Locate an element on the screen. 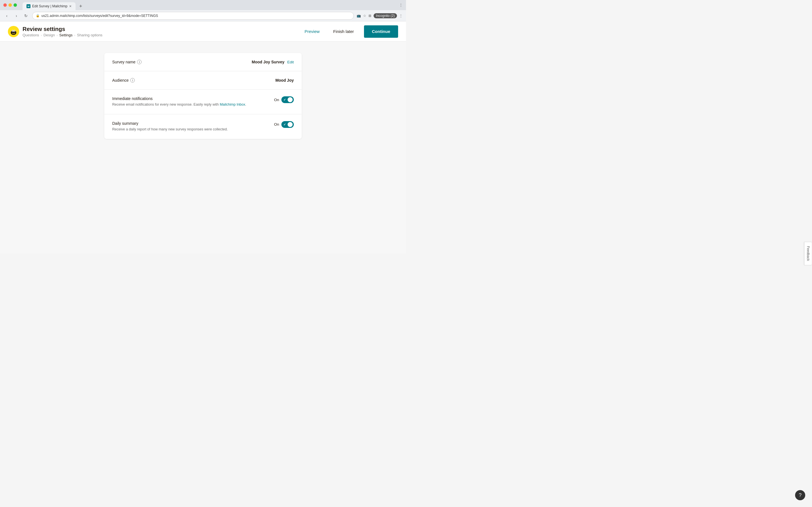 The height and width of the screenshot is (507, 812). immediate-notifications-sublabel: Receive email notifications for every ne… is located at coordinates (190, 105).